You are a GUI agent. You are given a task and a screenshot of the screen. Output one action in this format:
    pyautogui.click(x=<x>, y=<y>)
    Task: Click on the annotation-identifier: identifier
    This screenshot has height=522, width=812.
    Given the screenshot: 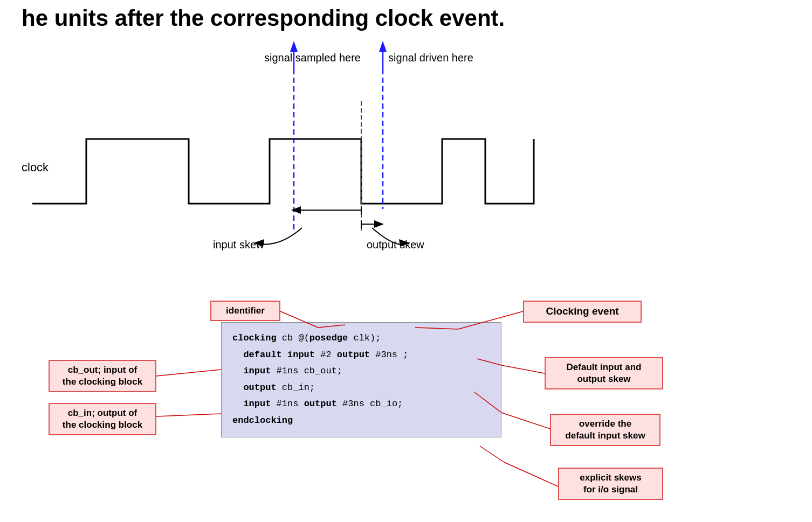 What is the action you would take?
    pyautogui.click(x=245, y=311)
    